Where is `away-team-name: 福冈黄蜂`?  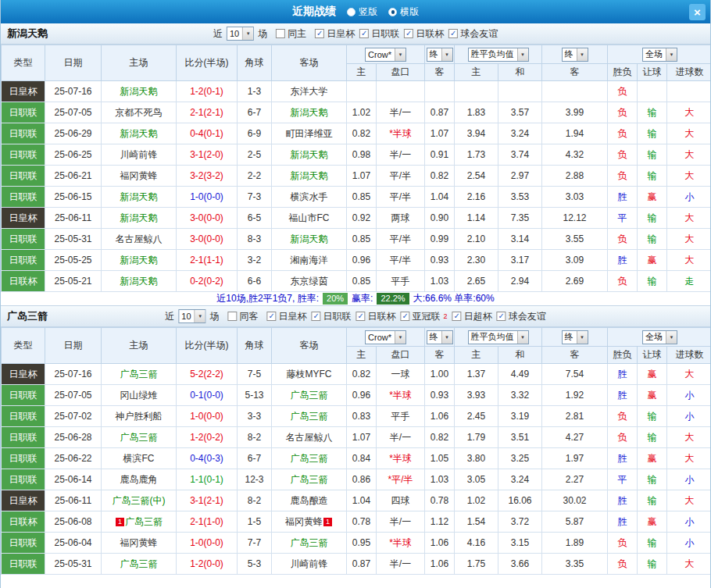
away-team-name: 福冈黄蜂 is located at coordinates (304, 522).